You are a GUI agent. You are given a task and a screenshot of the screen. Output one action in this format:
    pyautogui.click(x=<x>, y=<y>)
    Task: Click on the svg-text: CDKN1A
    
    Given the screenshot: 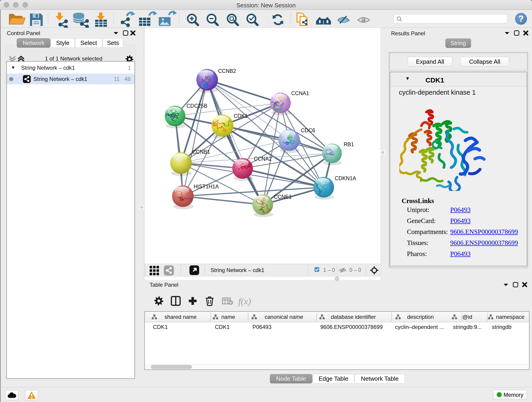 What is the action you would take?
    pyautogui.click(x=345, y=179)
    